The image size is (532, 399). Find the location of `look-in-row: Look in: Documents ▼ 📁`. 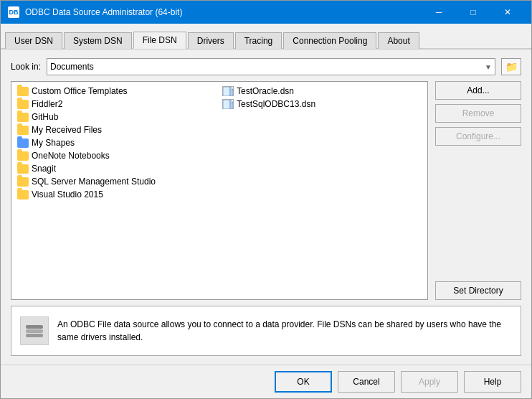

look-in-row: Look in: Documents ▼ 📁 is located at coordinates (266, 67).